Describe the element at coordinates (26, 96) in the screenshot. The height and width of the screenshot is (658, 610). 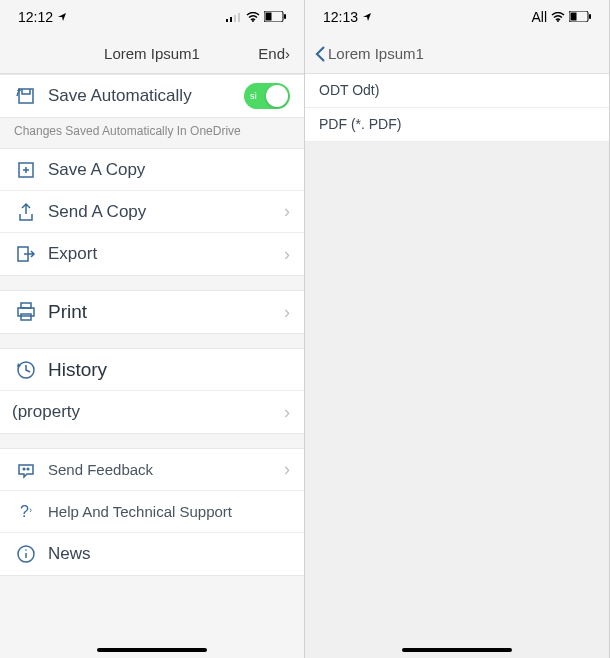
I see `autosave-icon` at that location.